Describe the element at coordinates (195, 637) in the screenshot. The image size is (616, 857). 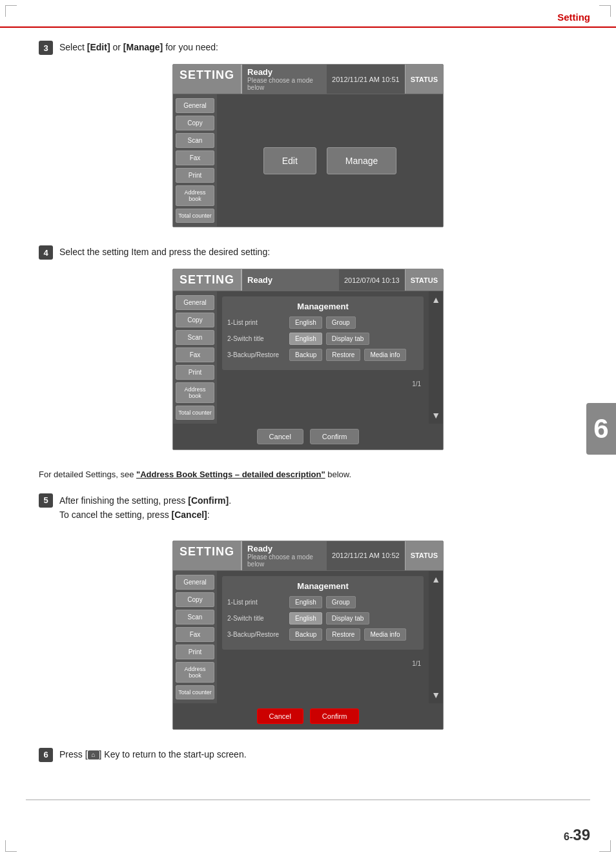
I see `screen3-sidebar: General Copy Scan Fax Print Address book…` at that location.